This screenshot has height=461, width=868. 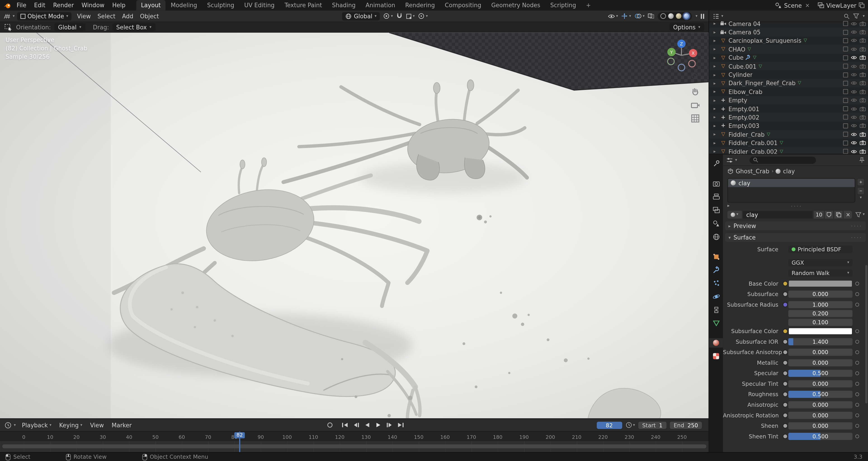 What do you see at coordinates (788, 49) in the screenshot?
I see `outliner-row: ▸ ▽ CHAO ▽` at bounding box center [788, 49].